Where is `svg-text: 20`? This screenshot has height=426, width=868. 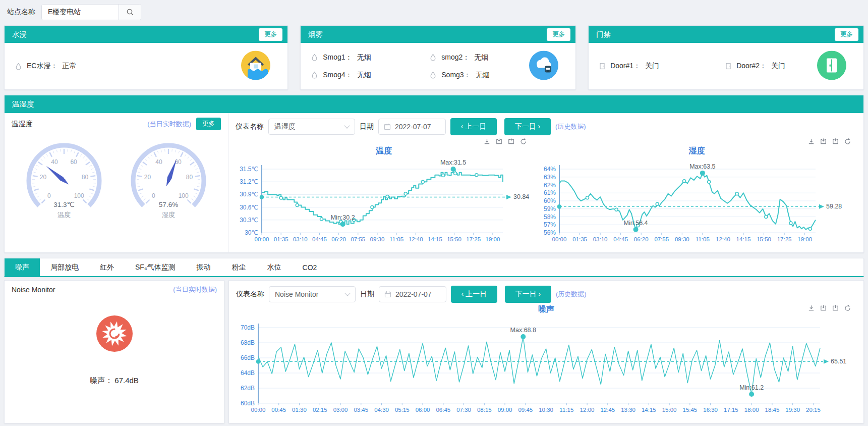
svg-text: 20 is located at coordinates (148, 177).